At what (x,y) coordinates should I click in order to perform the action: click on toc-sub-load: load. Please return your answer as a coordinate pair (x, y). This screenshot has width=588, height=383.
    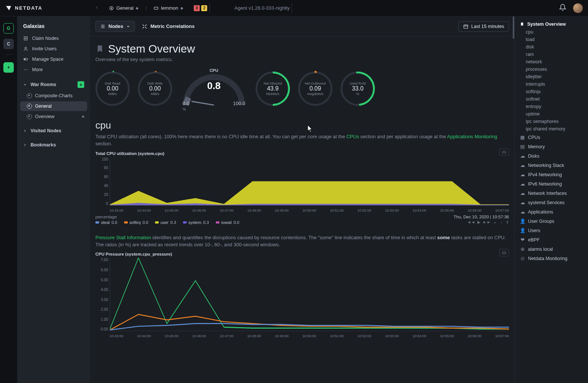
    Looking at the image, I should click on (551, 39).